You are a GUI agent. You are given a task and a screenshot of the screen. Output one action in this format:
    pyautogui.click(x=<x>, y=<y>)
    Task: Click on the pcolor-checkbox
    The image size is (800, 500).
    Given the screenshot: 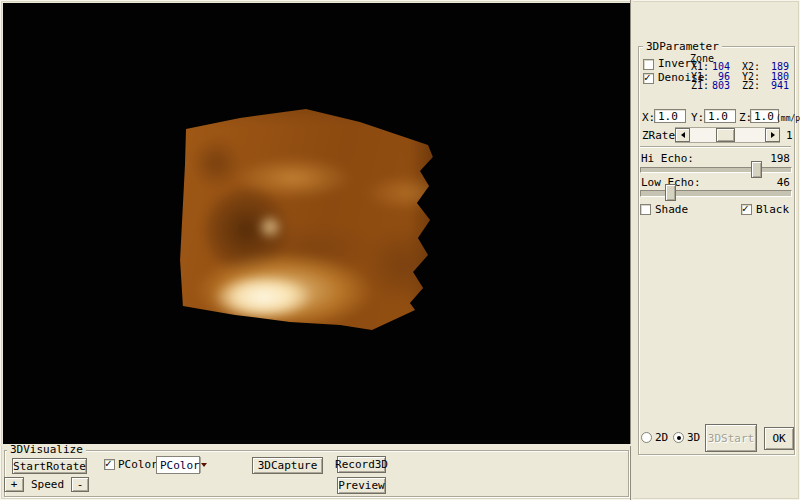 What is the action you would take?
    pyautogui.click(x=110, y=464)
    